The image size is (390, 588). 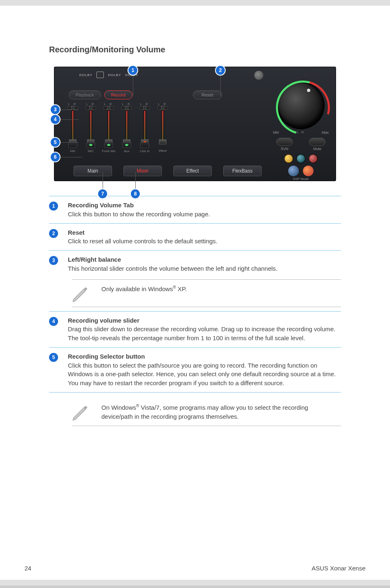 What do you see at coordinates (73, 151) in the screenshot?
I see `channel-label: Mix` at bounding box center [73, 151].